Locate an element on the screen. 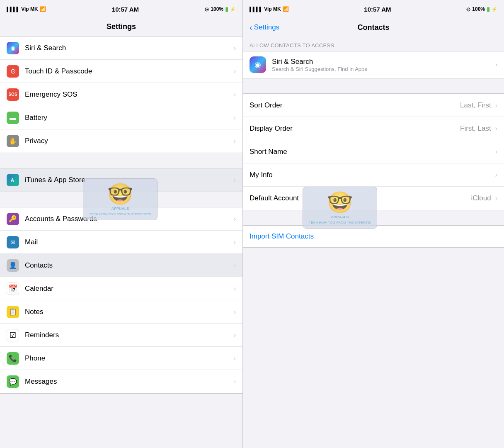 This screenshot has height=448, width=504. battery-pct-left: 100% is located at coordinates (217, 9).